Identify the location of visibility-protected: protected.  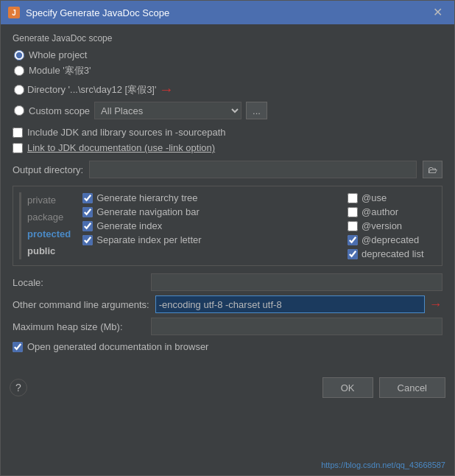
(49, 234).